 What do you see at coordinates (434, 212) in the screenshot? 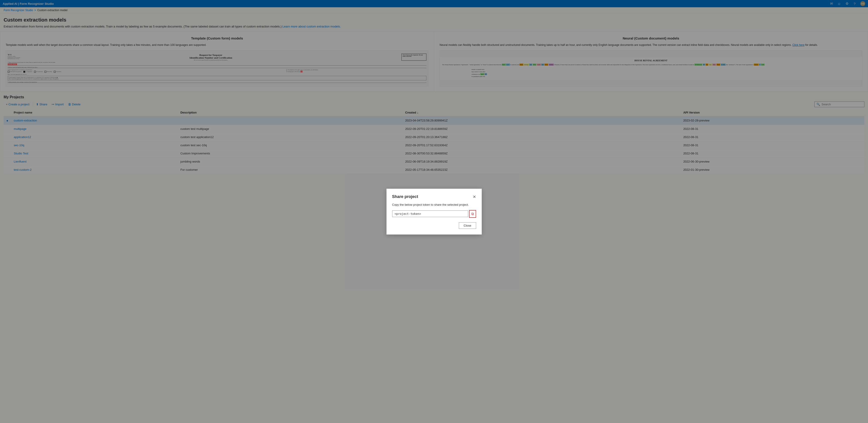
I see `share-project-modal: Share project ✕ Copy the below project t…` at bounding box center [434, 212].